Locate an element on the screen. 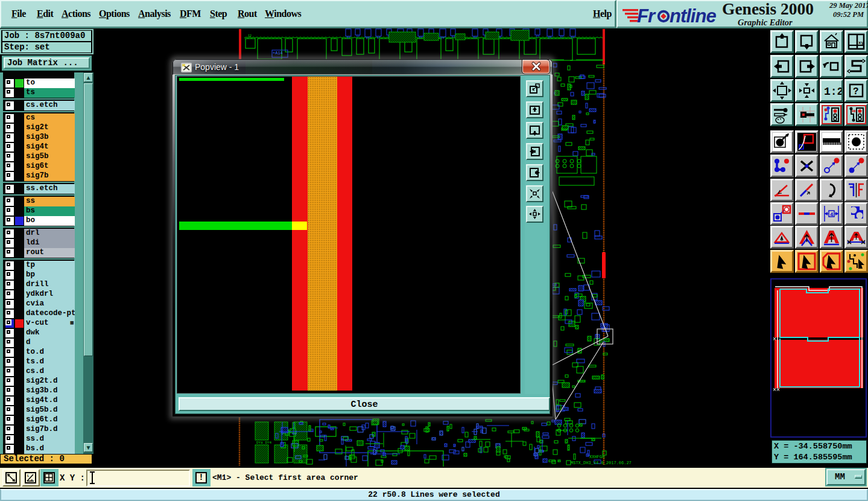 The image size is (868, 501). svg-text: XXHFGH is located at coordinates (597, 457).